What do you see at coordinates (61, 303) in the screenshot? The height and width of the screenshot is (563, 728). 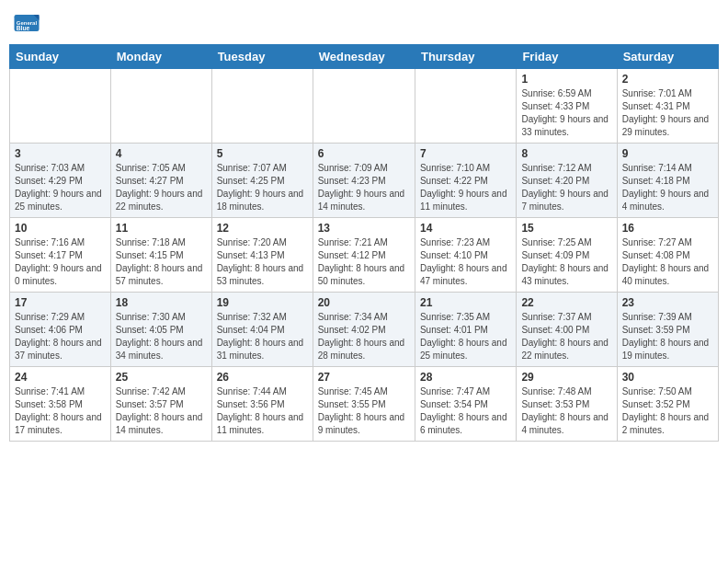 I see `day-number: 17` at bounding box center [61, 303].